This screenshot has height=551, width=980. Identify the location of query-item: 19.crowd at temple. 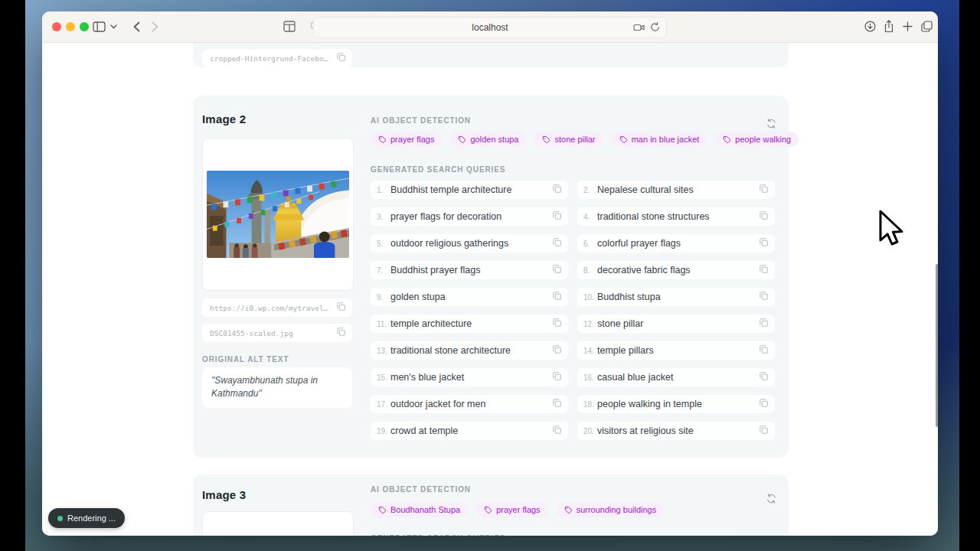
(469, 431).